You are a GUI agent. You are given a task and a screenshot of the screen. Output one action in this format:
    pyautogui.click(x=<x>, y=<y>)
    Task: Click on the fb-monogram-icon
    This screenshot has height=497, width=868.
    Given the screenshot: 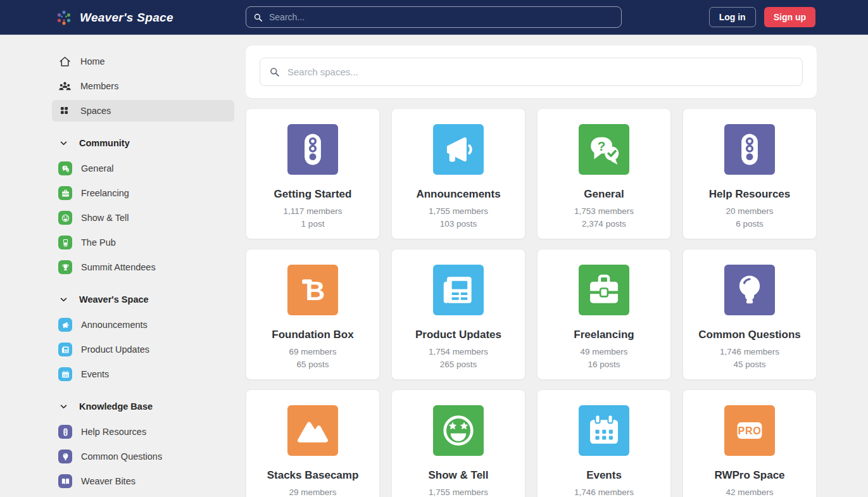 What is the action you would take?
    pyautogui.click(x=313, y=290)
    